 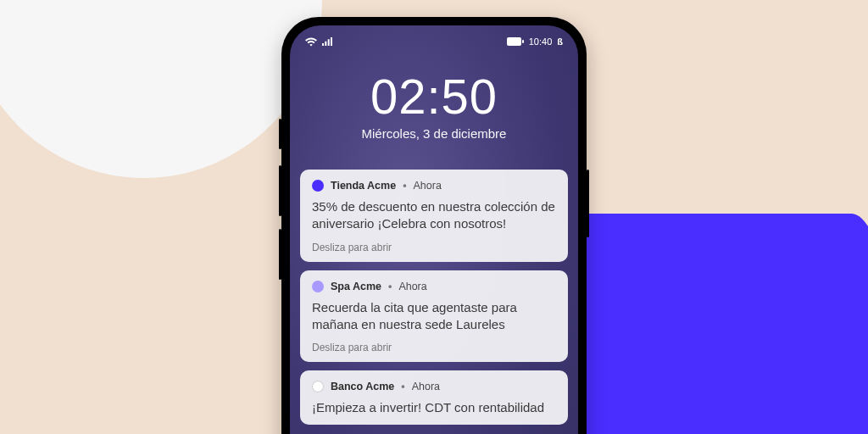 I want to click on notification-body: 35% de descuento en nuestra colección de…, so click(x=434, y=215).